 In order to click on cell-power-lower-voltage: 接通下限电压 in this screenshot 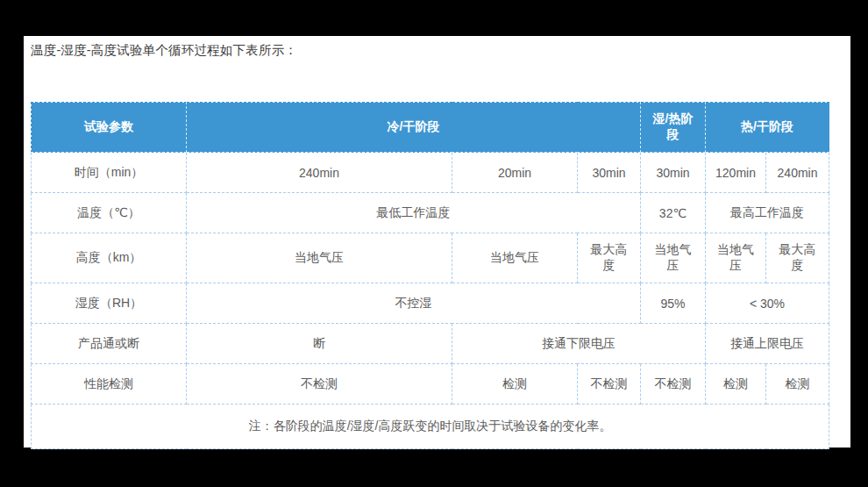, I will do `click(579, 344)`.